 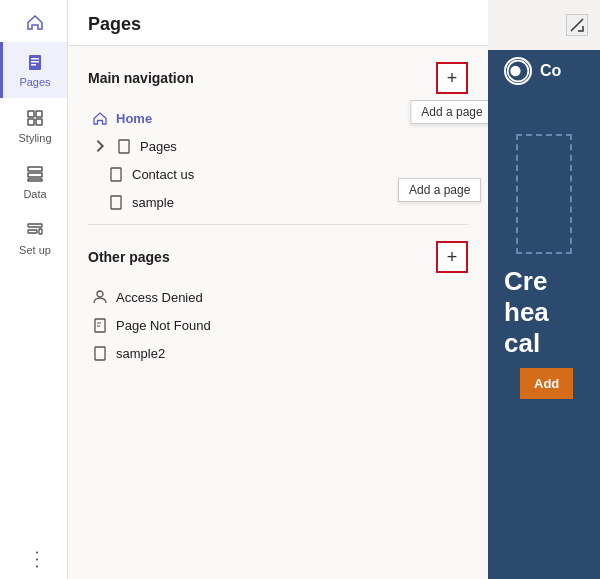 What do you see at coordinates (134, 118) in the screenshot?
I see `nav-home-label: Home` at bounding box center [134, 118].